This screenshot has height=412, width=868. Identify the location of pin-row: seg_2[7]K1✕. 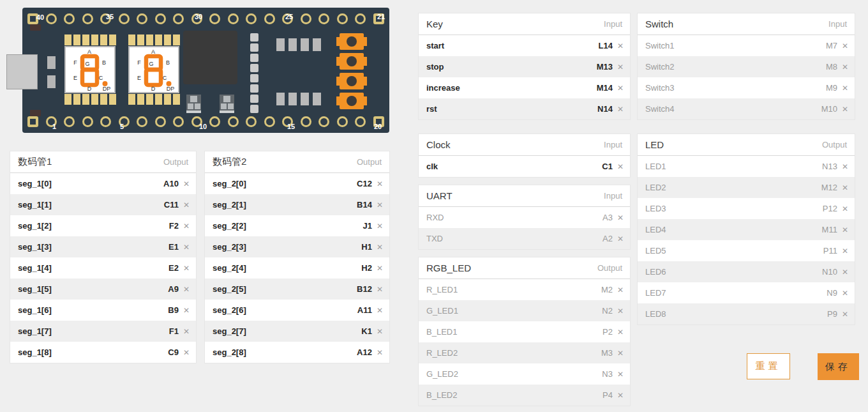
(297, 331).